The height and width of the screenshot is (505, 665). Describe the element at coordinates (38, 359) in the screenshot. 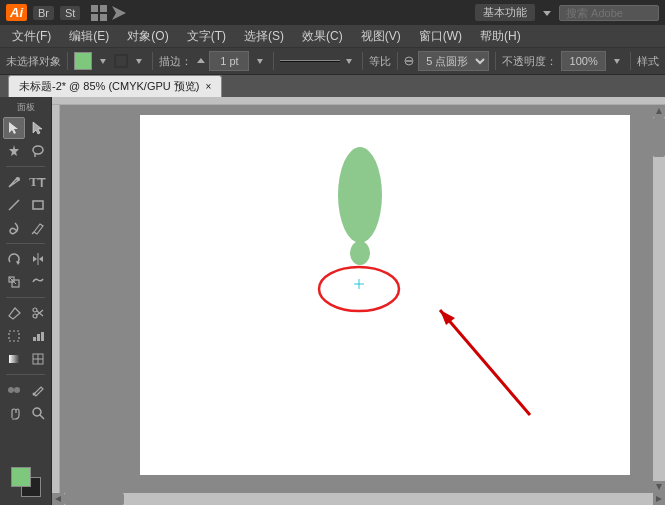

I see `mesh-tool` at that location.